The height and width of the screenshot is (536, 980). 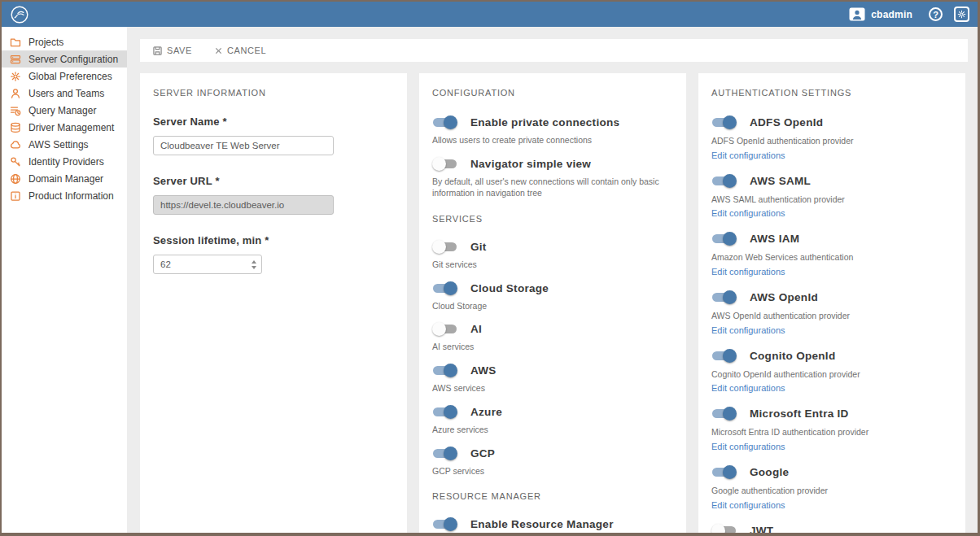 I want to click on cancel-button-label: CANCEL, so click(x=247, y=50).